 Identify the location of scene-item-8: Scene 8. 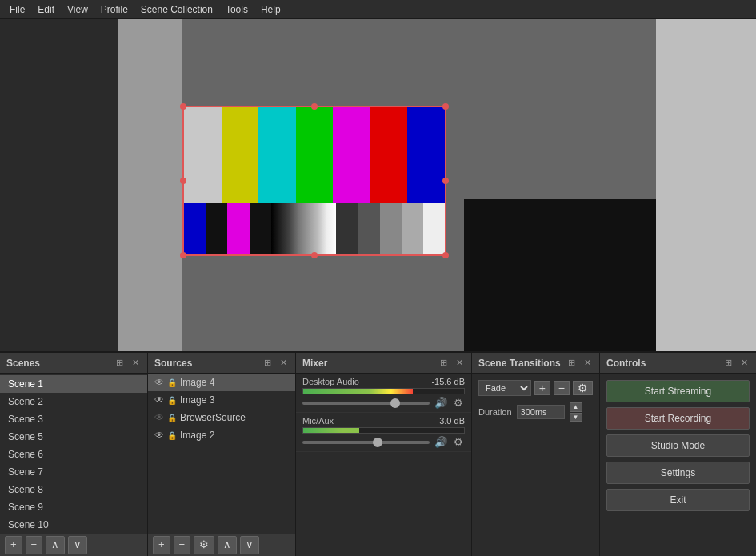
(74, 490).